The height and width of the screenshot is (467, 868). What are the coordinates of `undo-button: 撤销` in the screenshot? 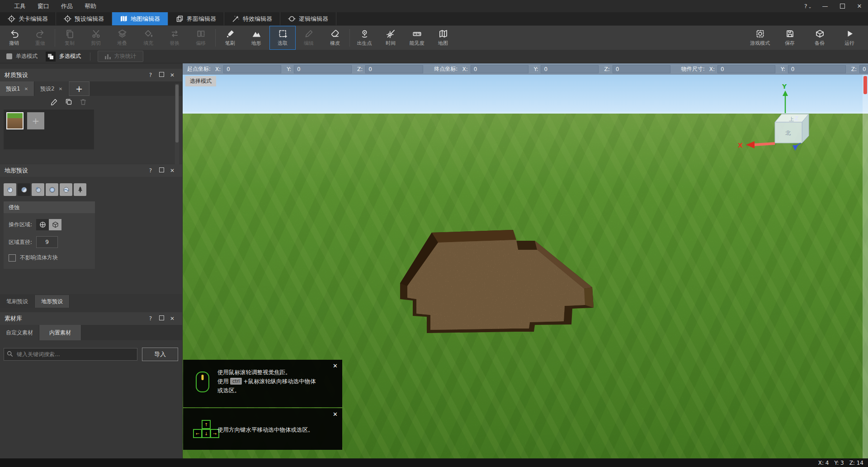 It's located at (14, 38).